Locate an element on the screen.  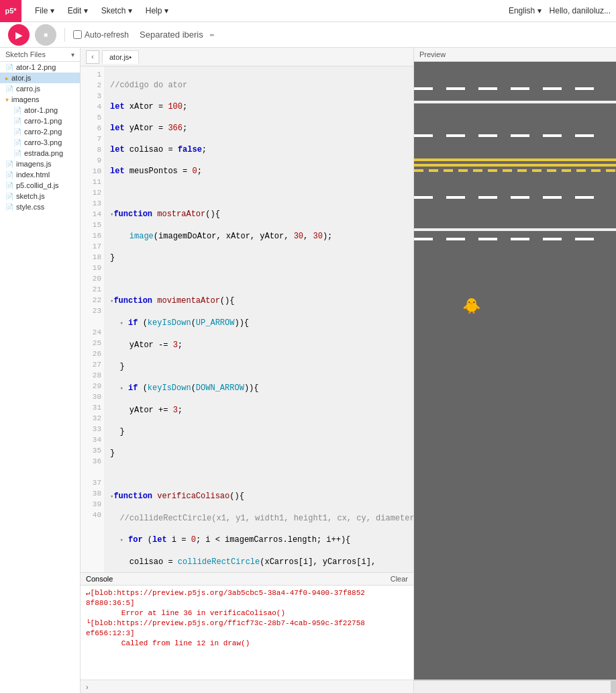
preview-header: Preview is located at coordinates (515, 55).